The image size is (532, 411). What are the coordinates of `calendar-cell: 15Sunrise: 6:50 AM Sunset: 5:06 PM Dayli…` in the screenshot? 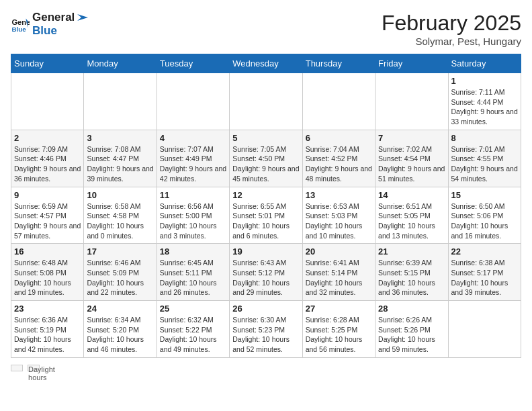 It's located at (484, 215).